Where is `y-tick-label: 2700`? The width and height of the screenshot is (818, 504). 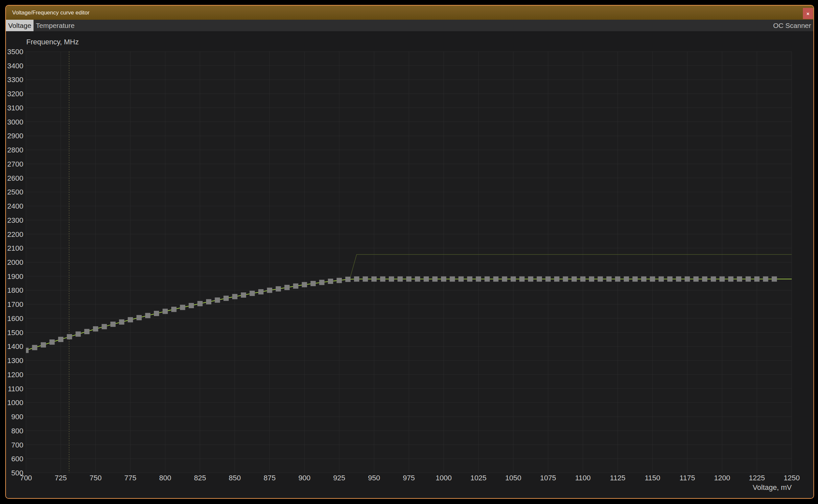
y-tick-label: 2700 is located at coordinates (15, 164).